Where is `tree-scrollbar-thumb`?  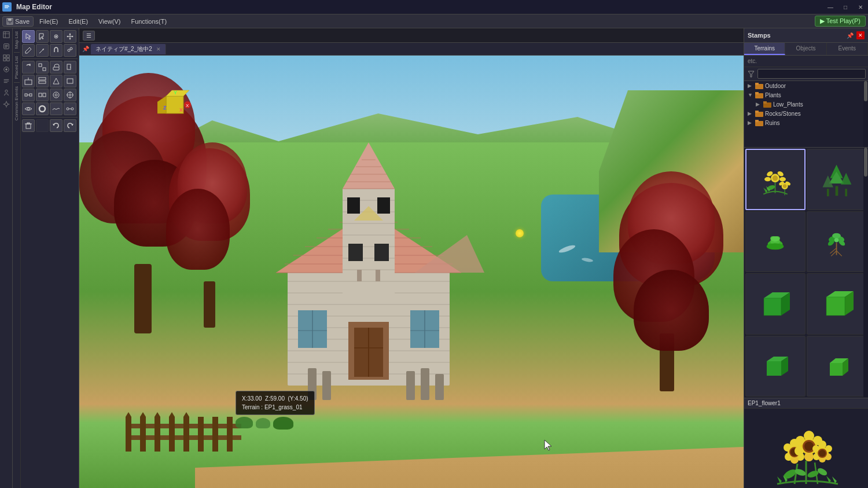
tree-scrollbar-thumb is located at coordinates (866, 91).